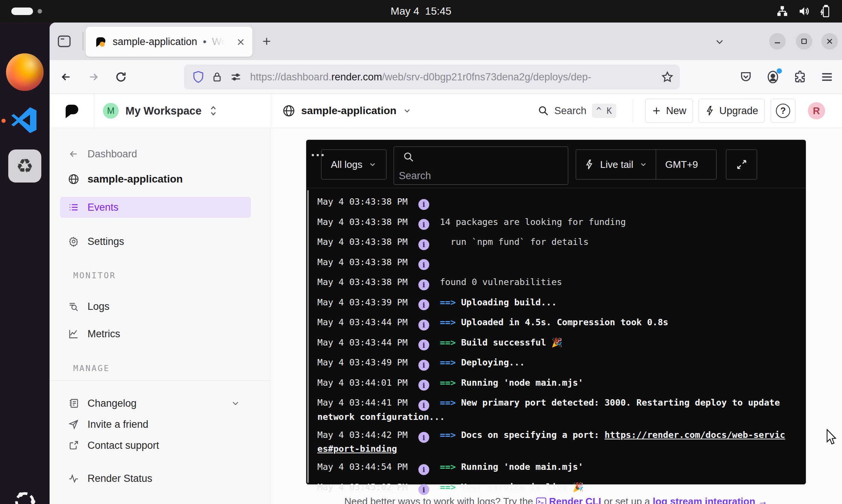 The image size is (842, 504). Describe the element at coordinates (155, 334) in the screenshot. I see `sidebar-item-metrics: Metrics` at that location.